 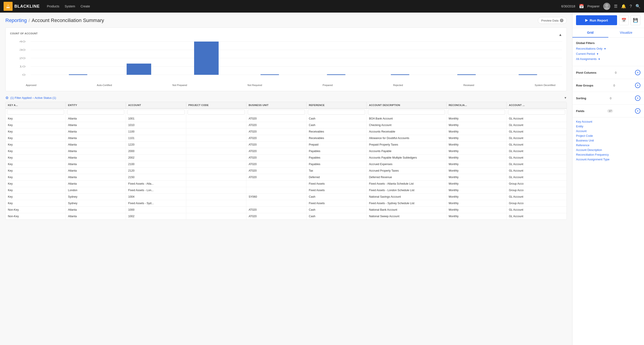 I want to click on table-row: KeyAtlanta2120AT020TaxAccrued Property T…, so click(x=286, y=171).